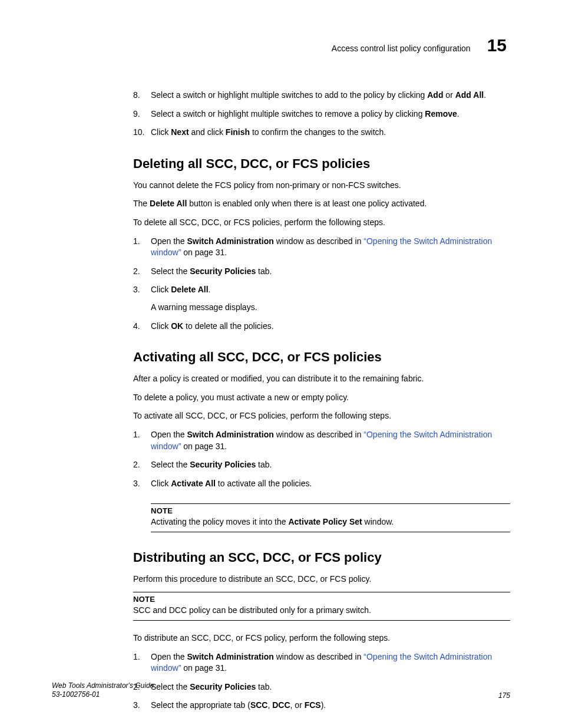 The width and height of the screenshot is (562, 728). I want to click on ui-term: Finish, so click(238, 132).